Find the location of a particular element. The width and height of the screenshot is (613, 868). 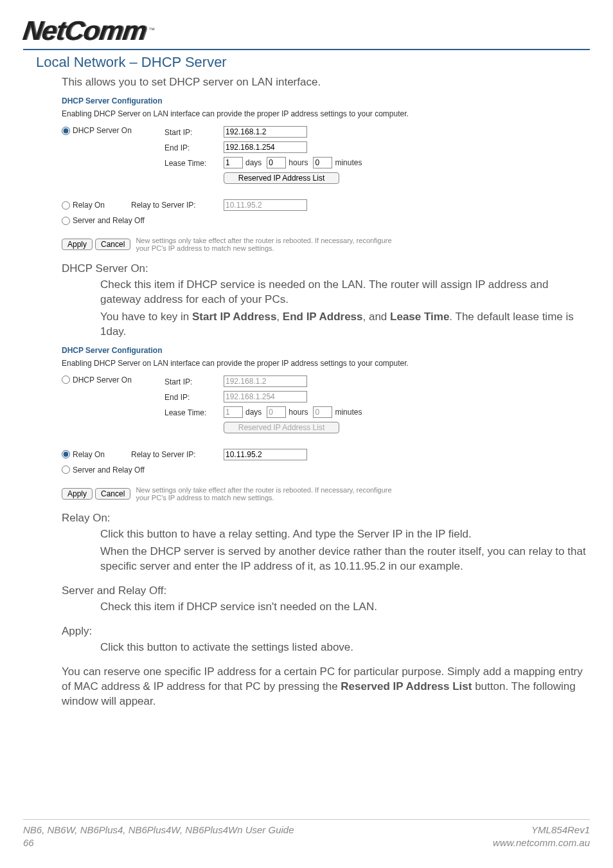

header-rule is located at coordinates (306, 50).